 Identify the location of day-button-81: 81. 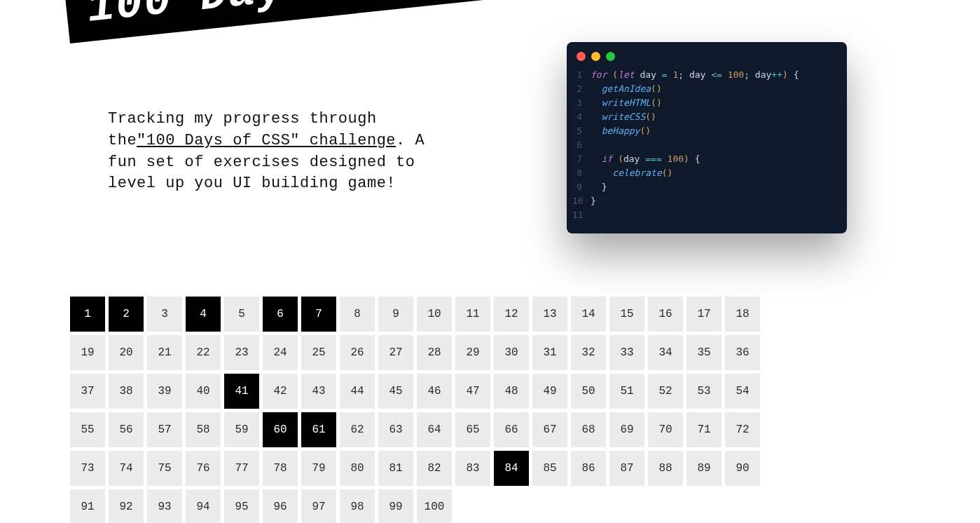
(396, 468).